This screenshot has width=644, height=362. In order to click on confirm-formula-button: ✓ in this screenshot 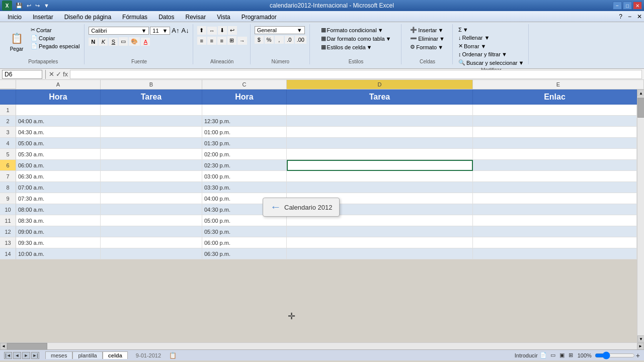, I will do `click(58, 74)`.